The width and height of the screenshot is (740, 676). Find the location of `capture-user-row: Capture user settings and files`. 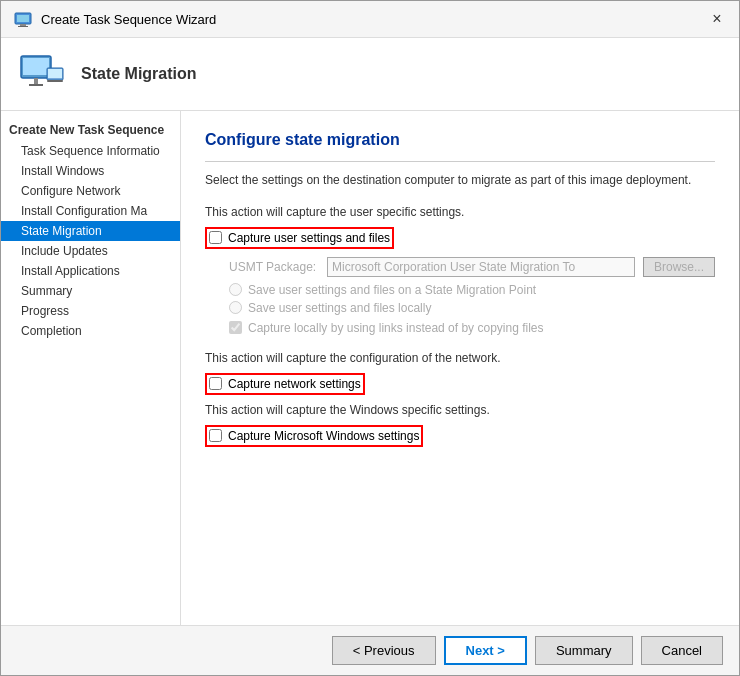

capture-user-row: Capture user settings and files is located at coordinates (460, 238).